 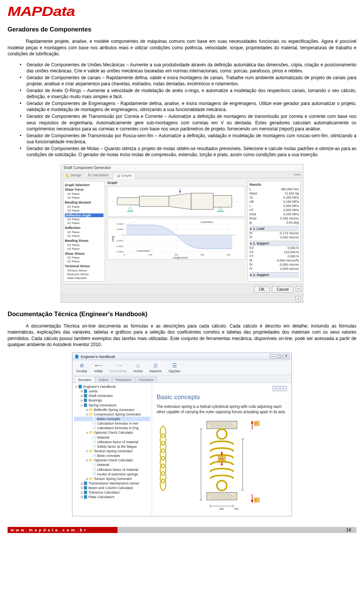 What do you see at coordinates (284, 389) in the screenshot?
I see `nav-next-icon: ›` at bounding box center [284, 389].